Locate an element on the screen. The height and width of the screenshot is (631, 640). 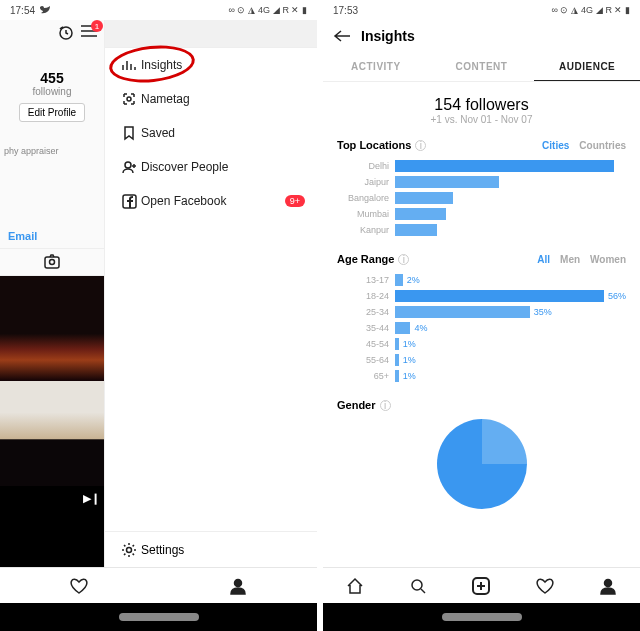
gender-pie-chart is located at coordinates (482, 464).